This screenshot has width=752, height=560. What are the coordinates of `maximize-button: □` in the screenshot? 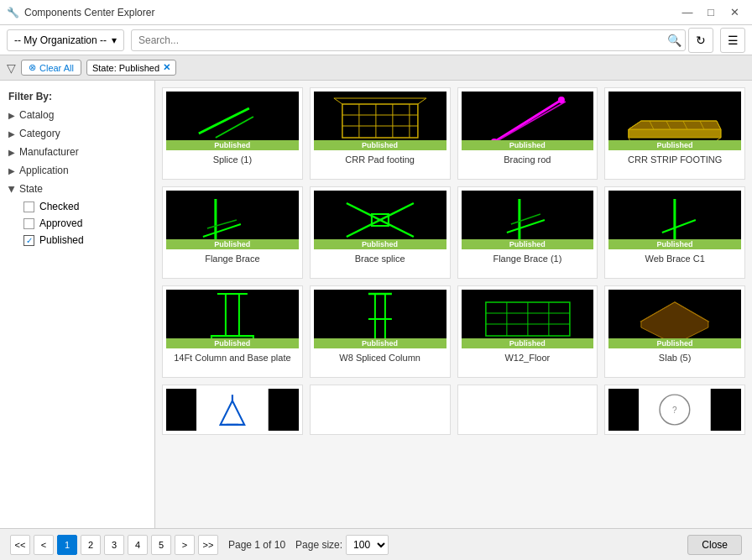 It's located at (711, 13).